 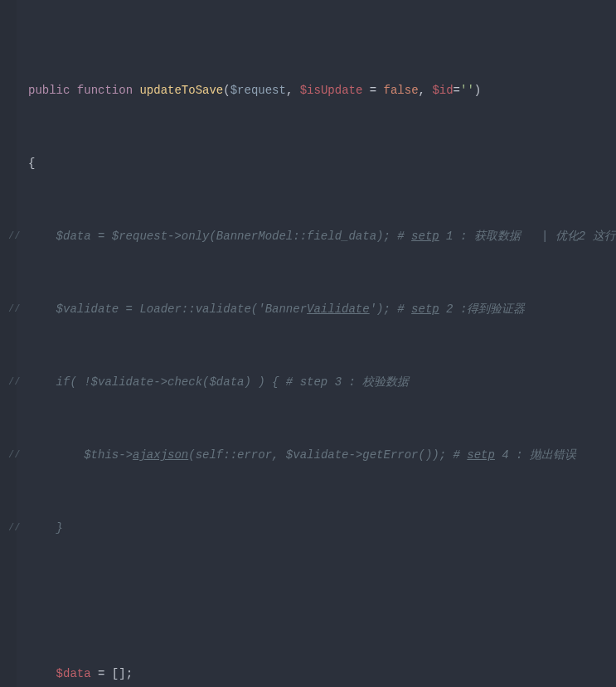 I want to click on gutter, so click(x=8, y=343).